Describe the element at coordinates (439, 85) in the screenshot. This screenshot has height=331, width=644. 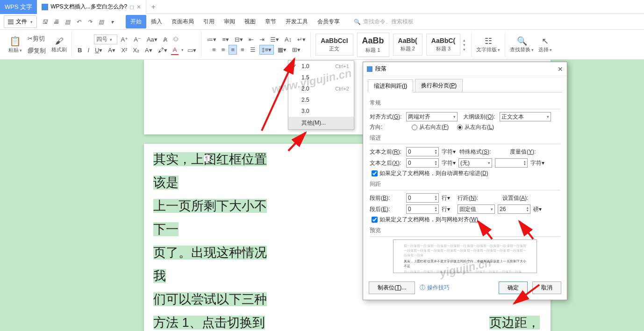
I see `dlg-tab-break: 换行和分页(P)` at that location.